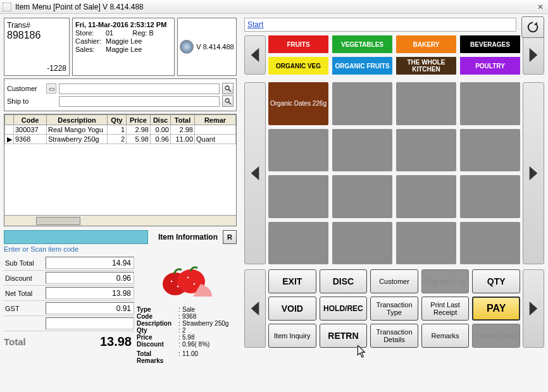 The height and width of the screenshot is (392, 548). What do you see at coordinates (25, 89) in the screenshot?
I see `customer-label: Customer` at bounding box center [25, 89].